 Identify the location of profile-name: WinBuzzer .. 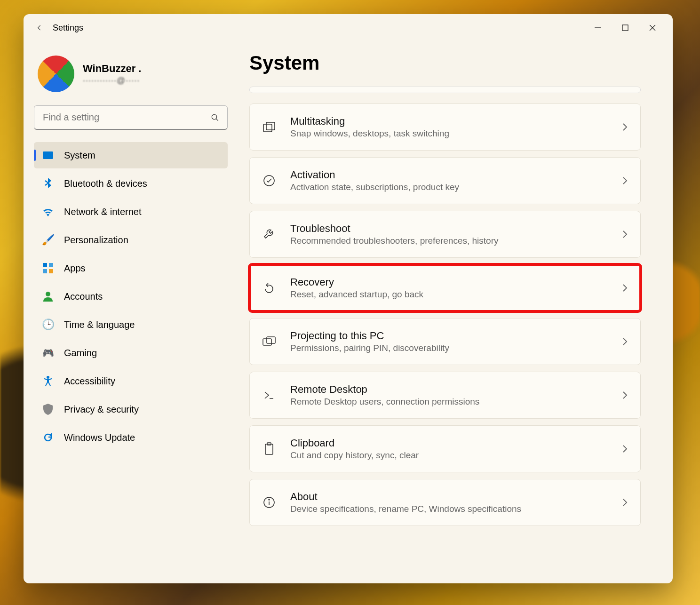
(112, 69).